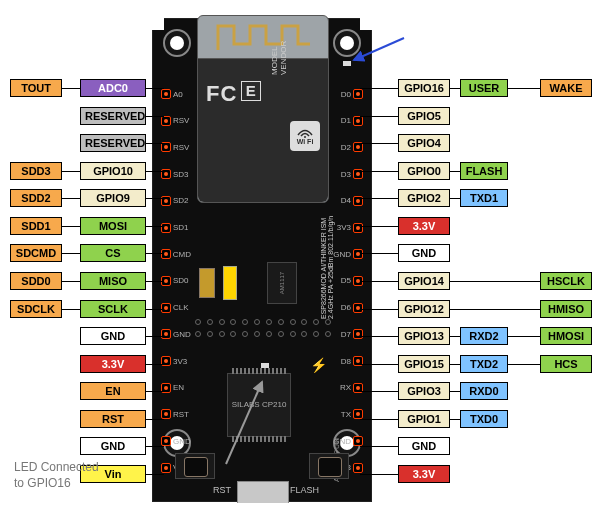 This screenshot has width=616, height=519. I want to click on voltage-regulator: AM1117, so click(282, 283).